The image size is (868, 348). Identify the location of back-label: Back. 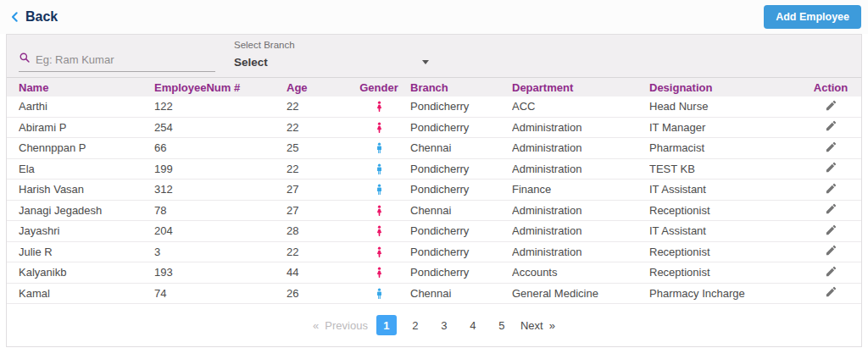
(42, 17).